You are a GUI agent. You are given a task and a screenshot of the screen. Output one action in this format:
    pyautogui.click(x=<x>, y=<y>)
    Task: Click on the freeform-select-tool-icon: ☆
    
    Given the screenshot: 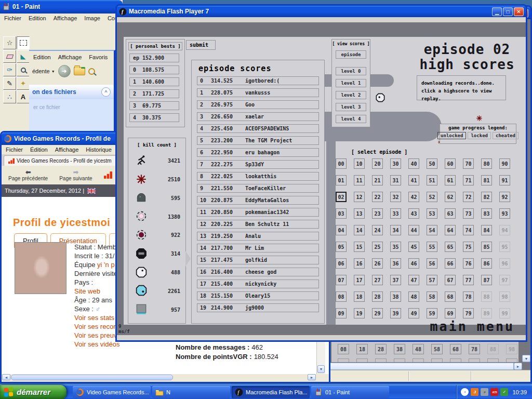 What is the action you would take?
    pyautogui.click(x=9, y=43)
    